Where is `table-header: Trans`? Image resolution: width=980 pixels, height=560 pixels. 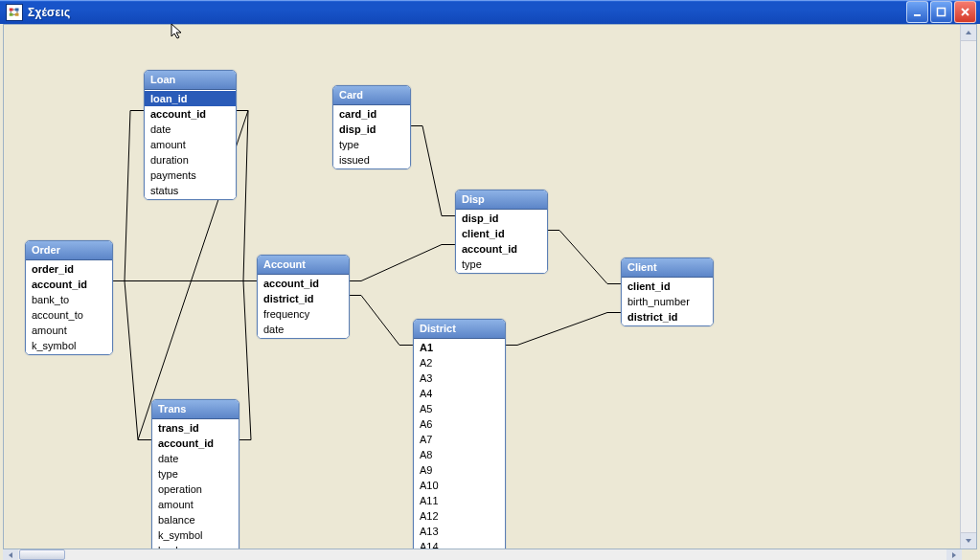 table-header: Trans is located at coordinates (195, 410).